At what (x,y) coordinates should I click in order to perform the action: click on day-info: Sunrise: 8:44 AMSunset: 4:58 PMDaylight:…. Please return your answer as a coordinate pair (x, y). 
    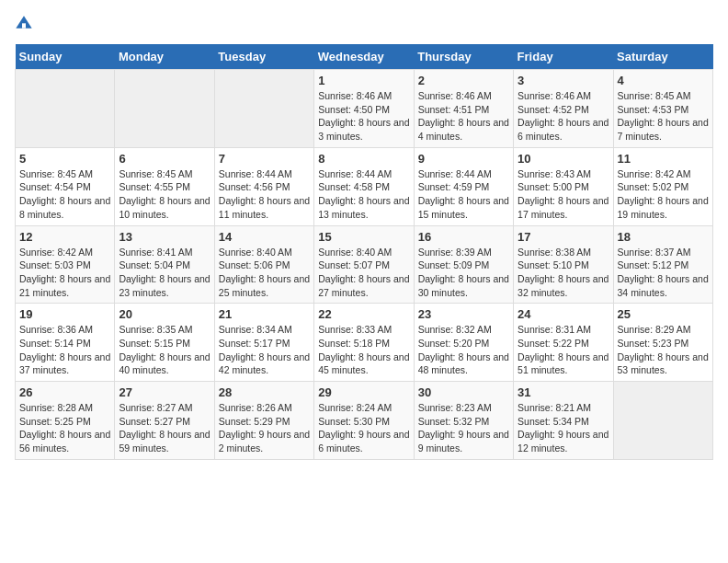
    Looking at the image, I should click on (364, 195).